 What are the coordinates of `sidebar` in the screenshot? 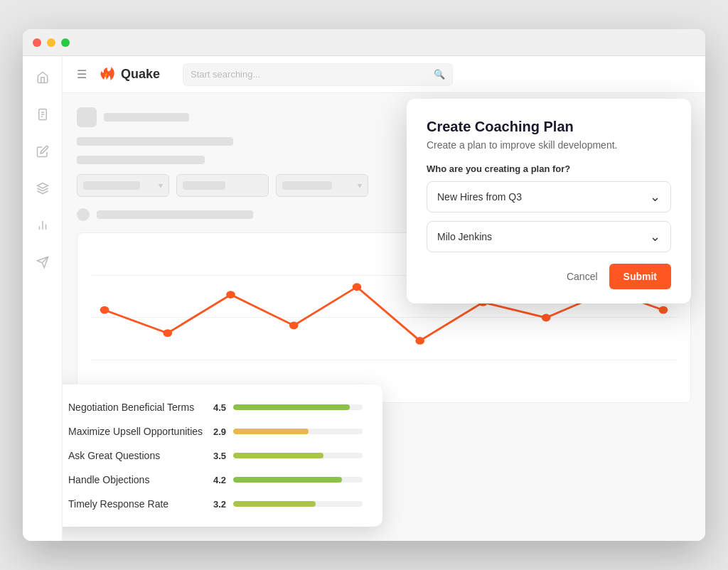 It's located at (43, 299).